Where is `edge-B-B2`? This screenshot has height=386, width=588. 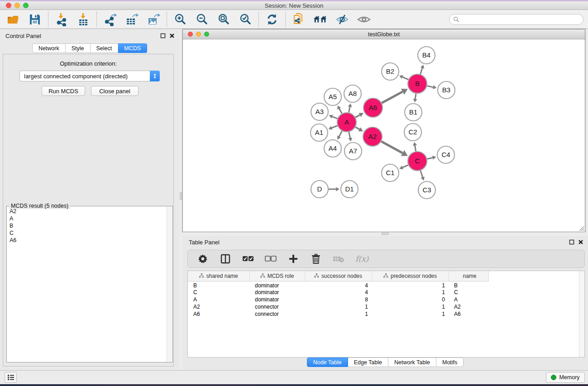
edge-B-B2 is located at coordinates (406, 78).